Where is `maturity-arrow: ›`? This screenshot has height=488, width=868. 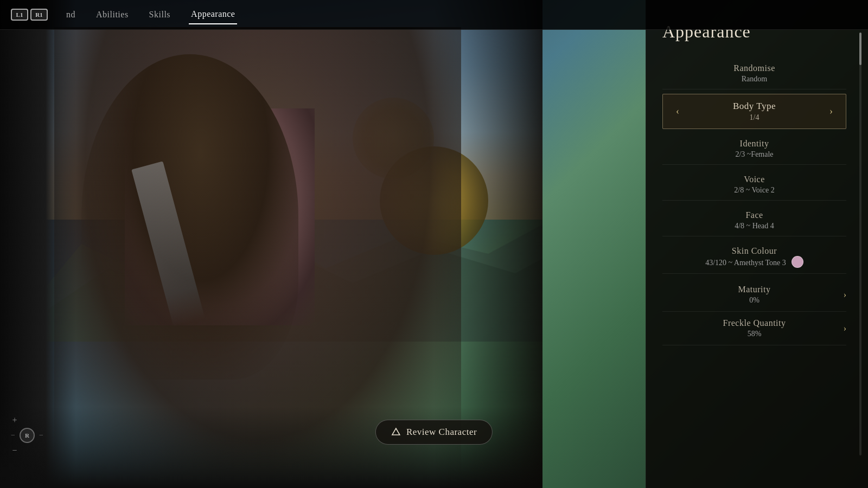
maturity-arrow: › is located at coordinates (841, 295).